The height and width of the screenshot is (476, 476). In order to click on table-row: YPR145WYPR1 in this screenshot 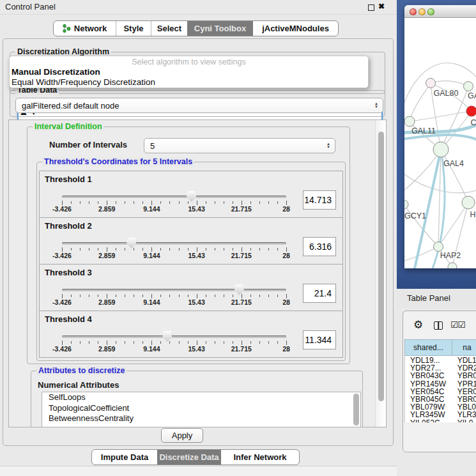, I will do `click(441, 383)`.